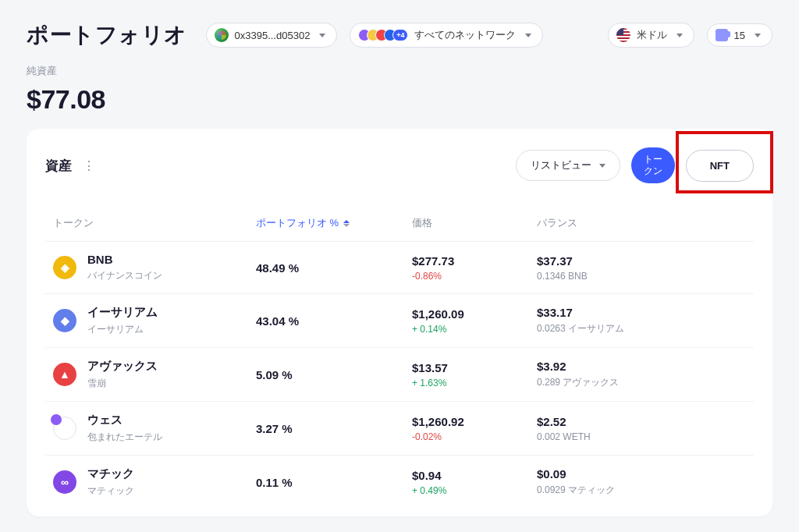  Describe the element at coordinates (474, 476) in the screenshot. I see `price-value: $0.94` at that location.